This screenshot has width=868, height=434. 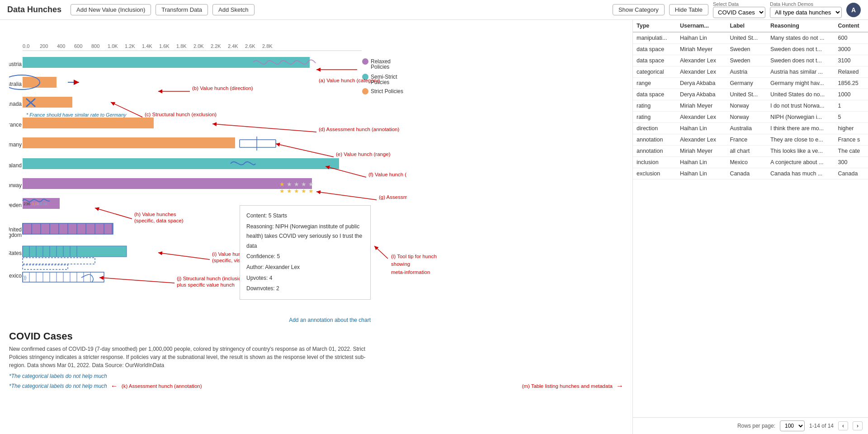 I want to click on avatar: A, so click(x=854, y=10).